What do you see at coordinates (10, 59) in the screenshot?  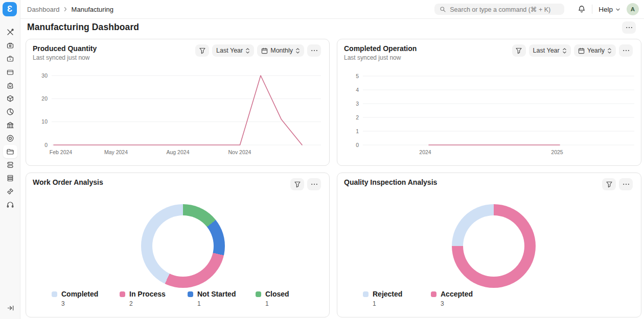 I see `sidebar-item-briefcase` at bounding box center [10, 59].